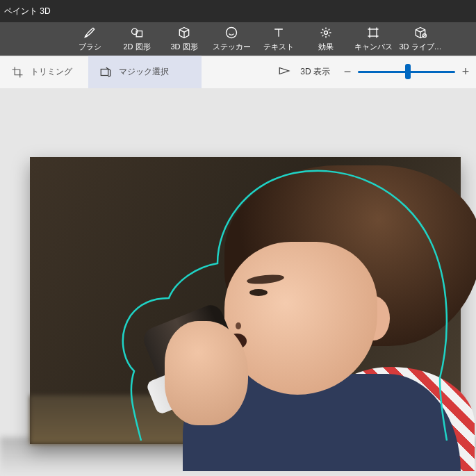 Image resolution: width=476 pixels, height=476 pixels. I want to click on zoom-slider-thumb, so click(408, 72).